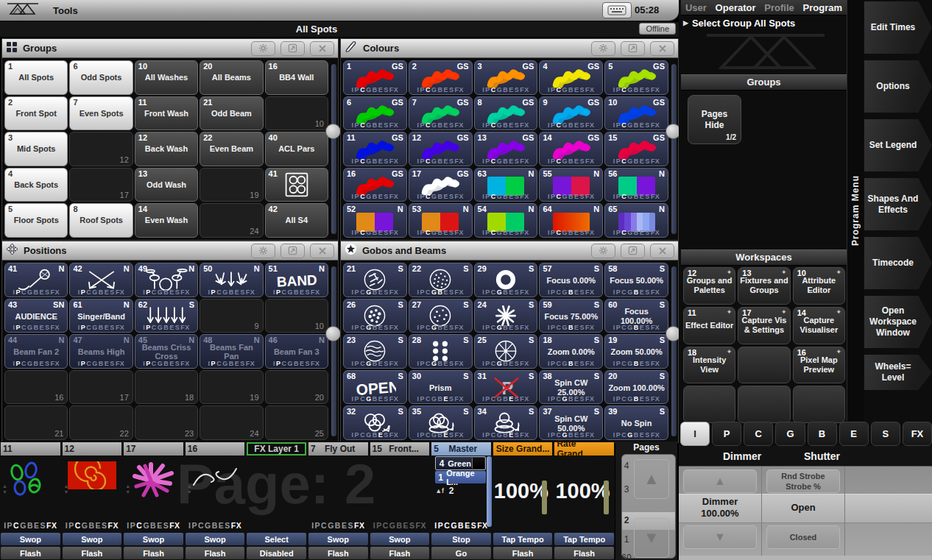 This screenshot has width=932, height=560. What do you see at coordinates (166, 387) in the screenshot?
I see `empty-palette-slot: 18` at bounding box center [166, 387].